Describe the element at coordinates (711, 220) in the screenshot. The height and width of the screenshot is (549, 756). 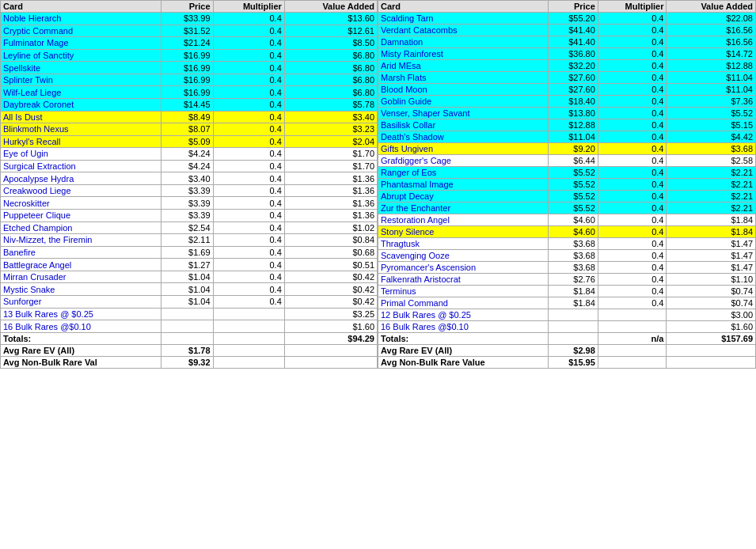
I see `right-card-value: $1.84` at that location.